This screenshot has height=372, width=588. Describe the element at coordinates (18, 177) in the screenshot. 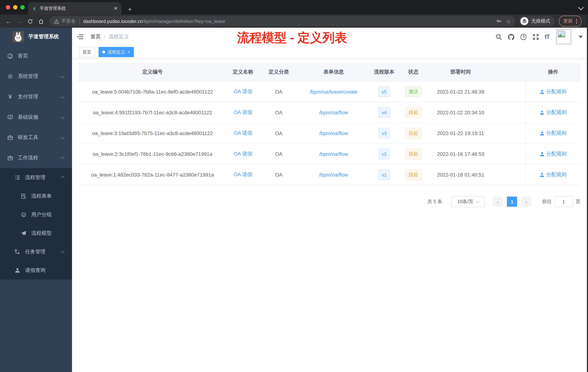

I see `tree-list-icon` at that location.